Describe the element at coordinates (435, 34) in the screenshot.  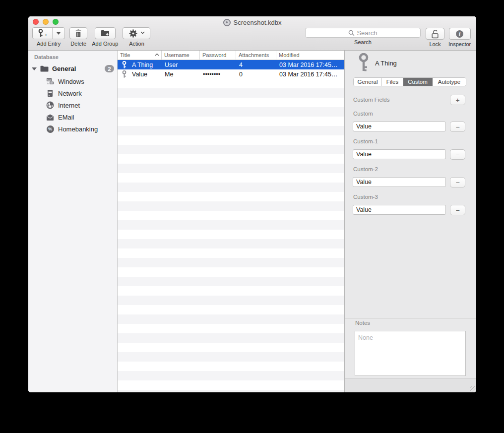
I see `lock-open-icon` at that location.